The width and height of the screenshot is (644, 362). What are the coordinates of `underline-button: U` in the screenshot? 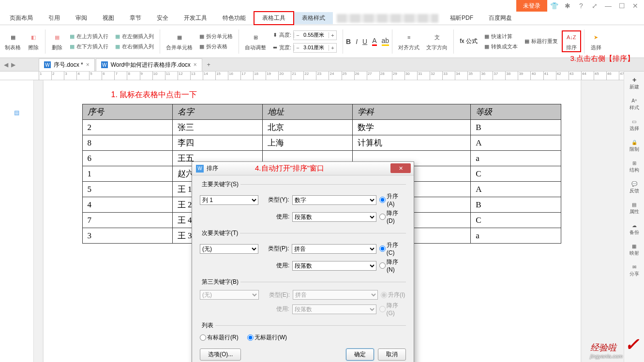 It's located at (365, 42).